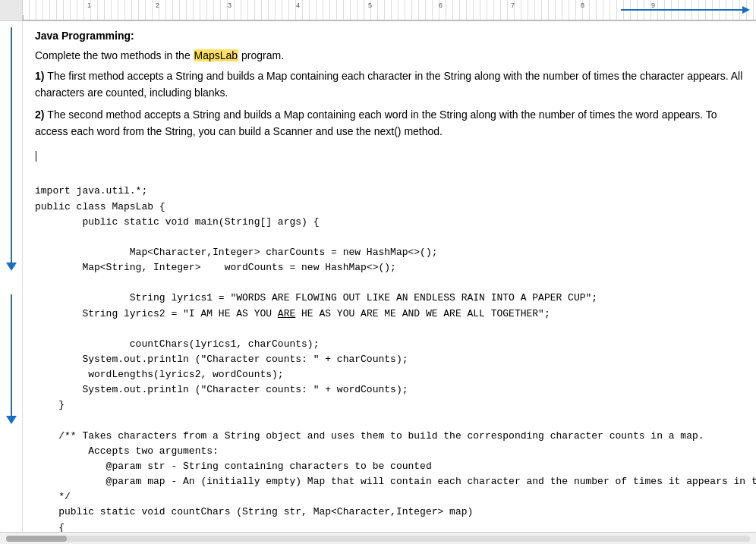  I want to click on ruler: // ticks drawn in CSS background 1 2 3 4…, so click(378, 11).